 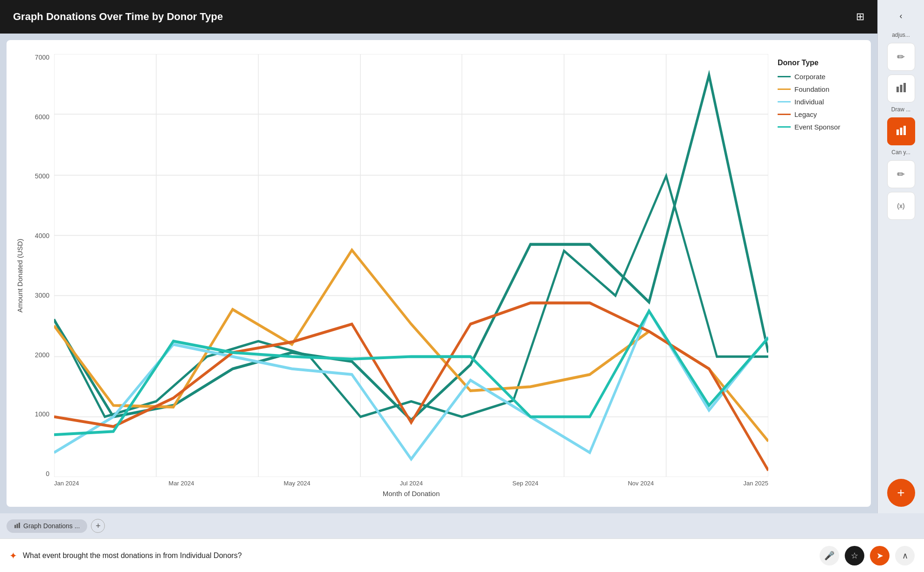 I want to click on bar-chart-icon, so click(x=901, y=89).